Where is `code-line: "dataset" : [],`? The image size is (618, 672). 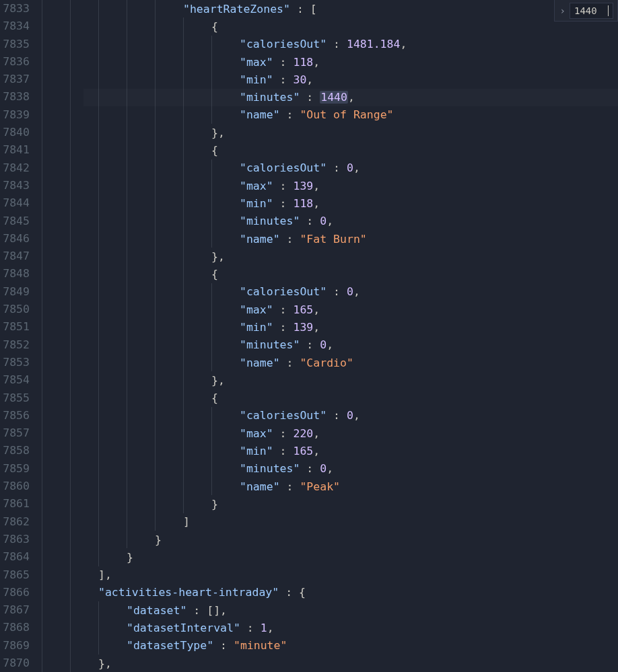 code-line: "dataset" : [], is located at coordinates (330, 610).